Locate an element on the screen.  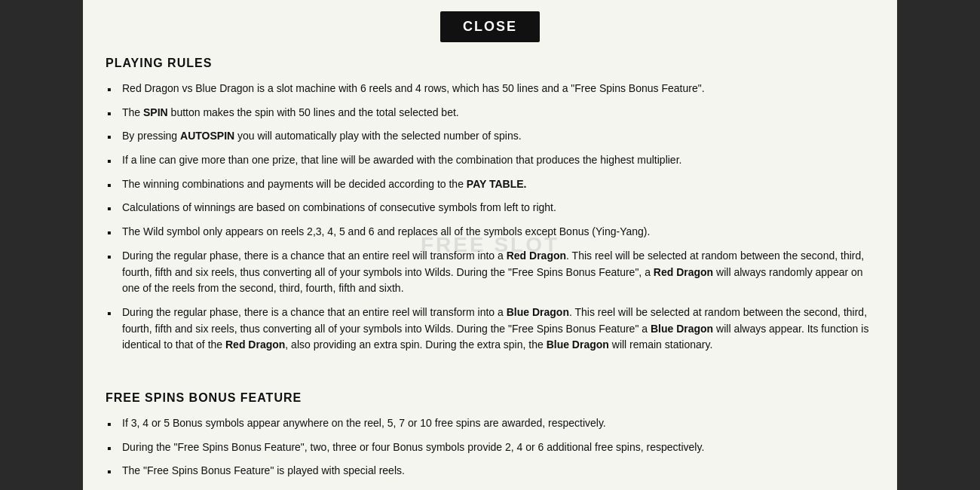
playing-rules-title: PLAYING RULES is located at coordinates (490, 63).